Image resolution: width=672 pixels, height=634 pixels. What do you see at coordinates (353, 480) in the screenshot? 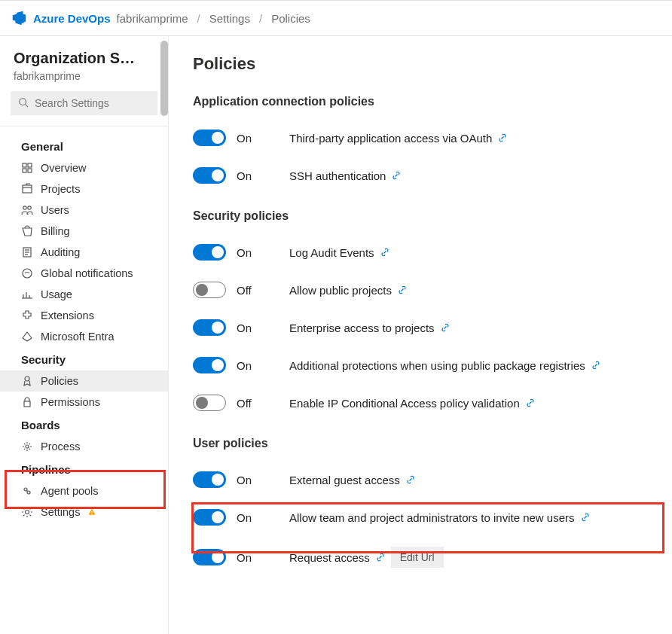
I see `policy-label: External guest access` at bounding box center [353, 480].